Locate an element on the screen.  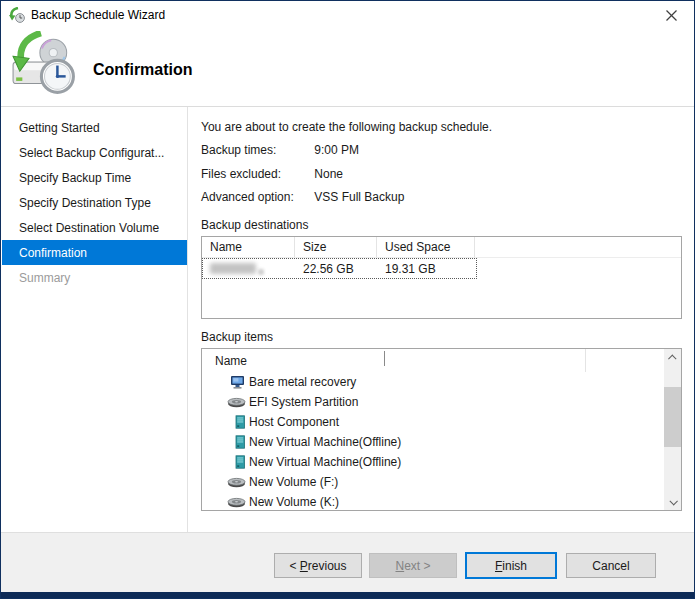
field-files-excluded: Files excluded: None is located at coordinates (431, 174).